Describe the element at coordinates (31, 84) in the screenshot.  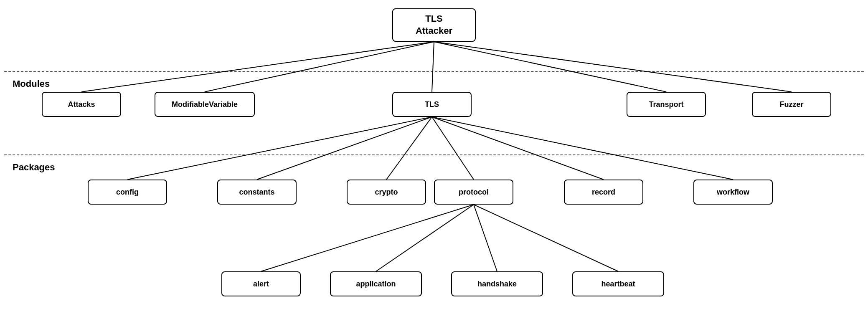
I see `section-modules-label: Modules` at that location.